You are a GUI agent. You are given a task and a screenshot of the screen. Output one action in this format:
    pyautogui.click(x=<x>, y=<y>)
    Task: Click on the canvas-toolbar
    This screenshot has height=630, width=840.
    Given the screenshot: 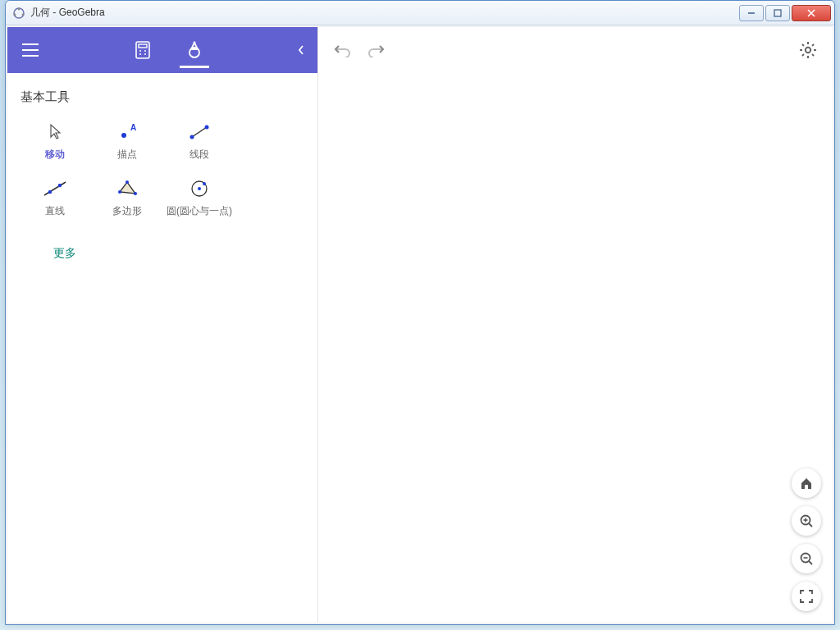 What is the action you would take?
    pyautogui.click(x=576, y=50)
    